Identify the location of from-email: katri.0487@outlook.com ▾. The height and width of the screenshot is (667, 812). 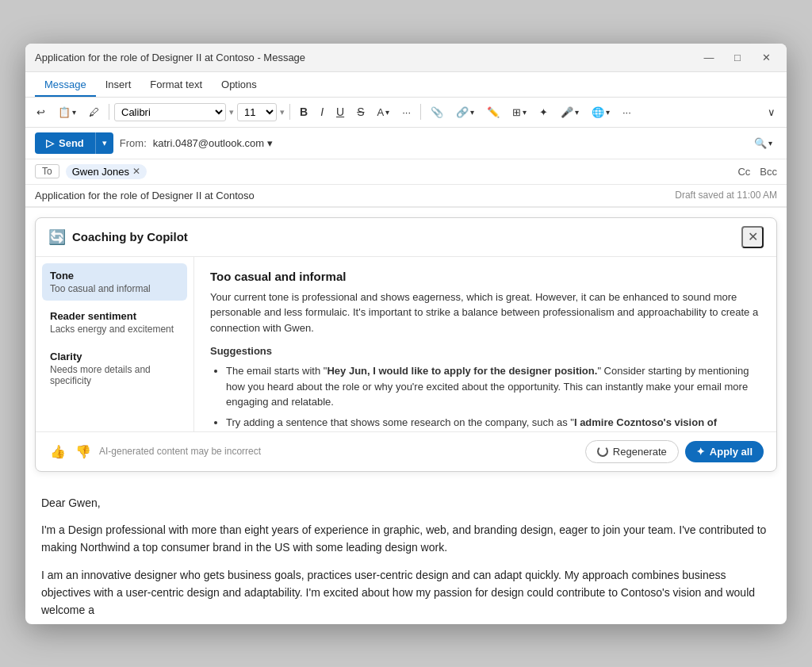
(213, 143).